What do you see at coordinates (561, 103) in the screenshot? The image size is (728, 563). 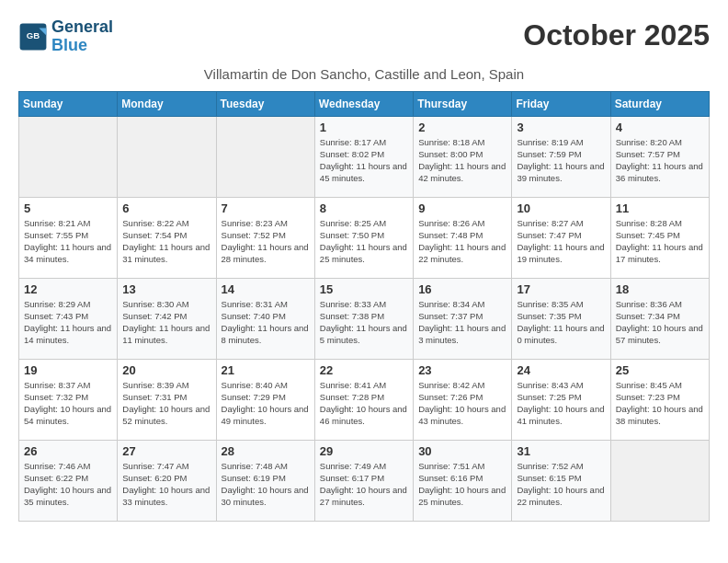 I see `header-friday: Friday` at bounding box center [561, 103].